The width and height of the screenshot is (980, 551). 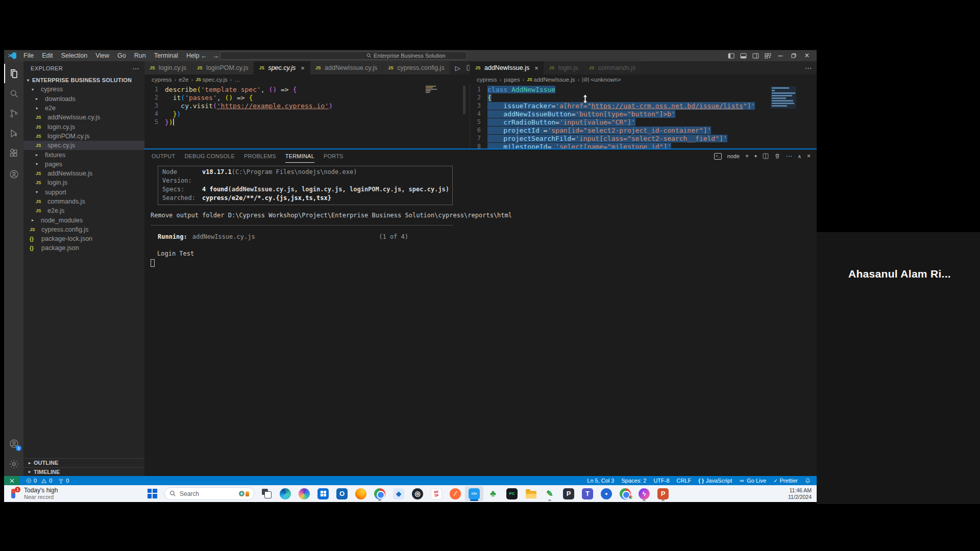 I want to click on tab-login-js: JSlogin.js, so click(x=564, y=68).